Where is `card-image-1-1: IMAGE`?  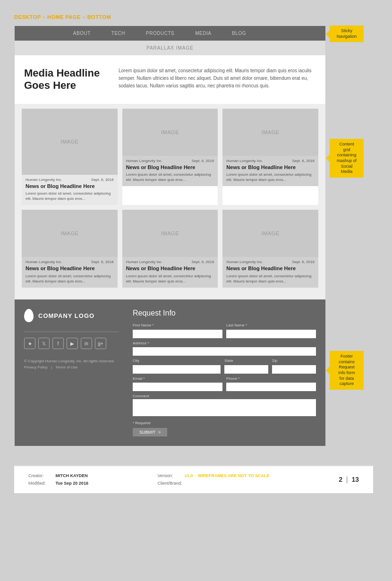 card-image-1-1: IMAGE is located at coordinates (70, 142).